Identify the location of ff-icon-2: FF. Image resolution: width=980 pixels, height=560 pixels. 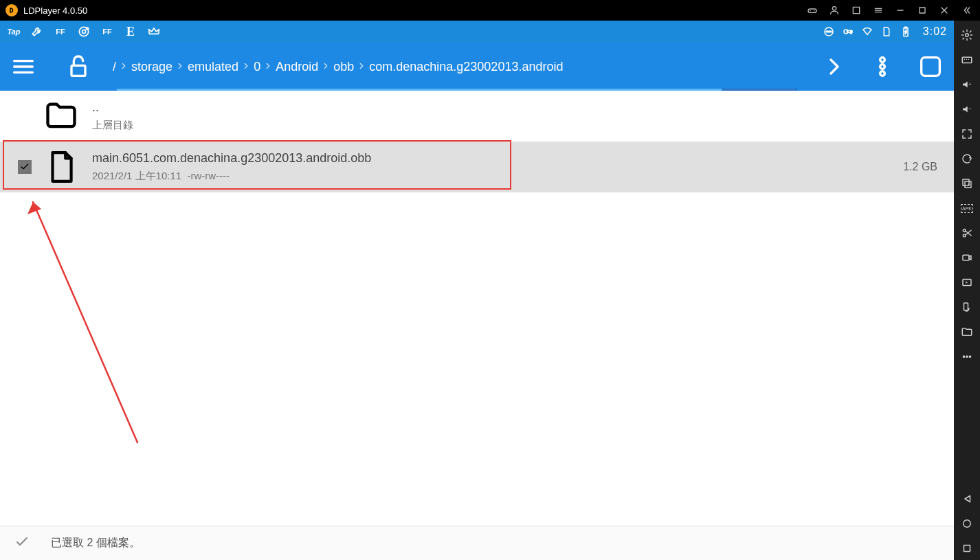
(107, 32).